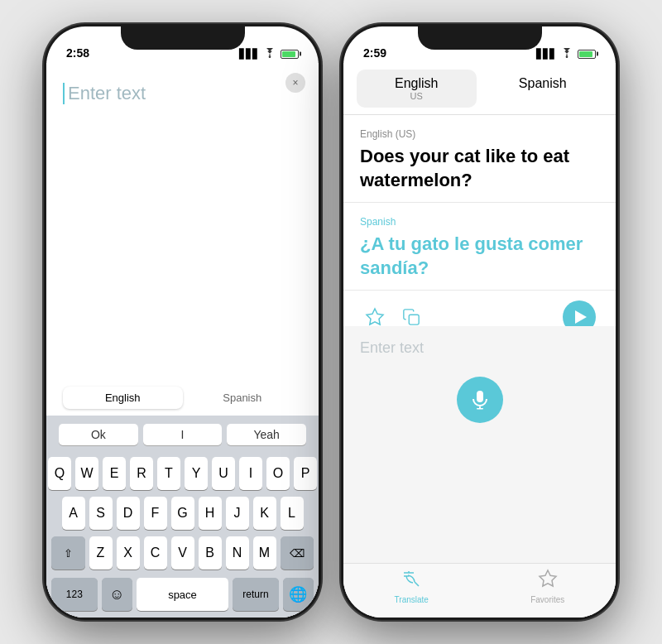  I want to click on translated-section: Spanish ¿A tu gato le gusta comer sandía…, so click(480, 247).